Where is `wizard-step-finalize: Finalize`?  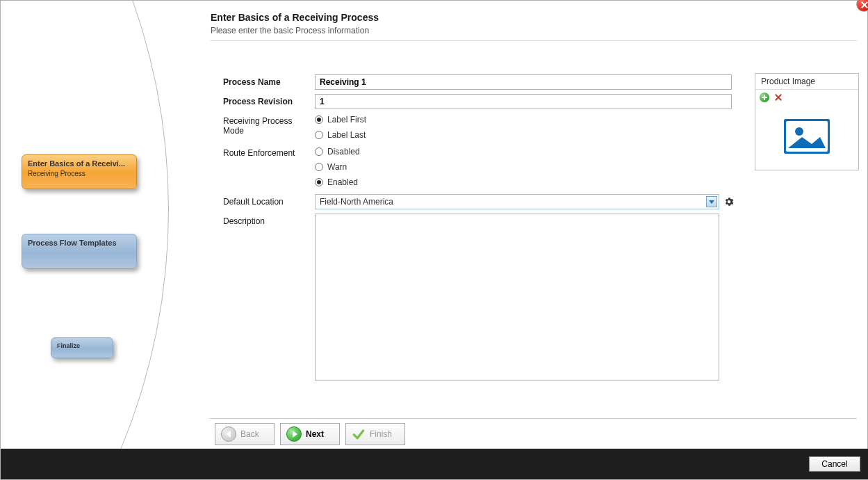
wizard-step-finalize: Finalize is located at coordinates (82, 348).